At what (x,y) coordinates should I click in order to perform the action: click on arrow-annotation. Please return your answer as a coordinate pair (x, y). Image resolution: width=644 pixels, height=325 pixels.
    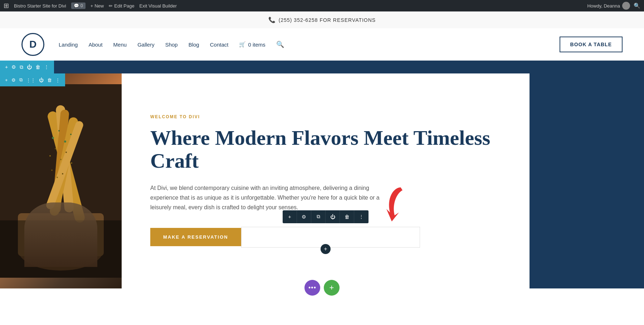
    Looking at the image, I should click on (394, 206).